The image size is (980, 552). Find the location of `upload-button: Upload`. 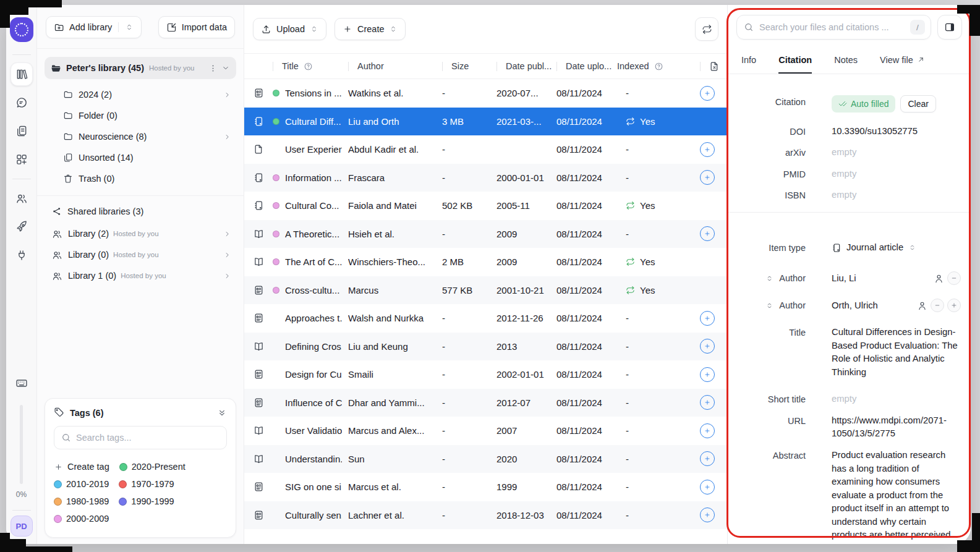

upload-button: Upload is located at coordinates (289, 29).